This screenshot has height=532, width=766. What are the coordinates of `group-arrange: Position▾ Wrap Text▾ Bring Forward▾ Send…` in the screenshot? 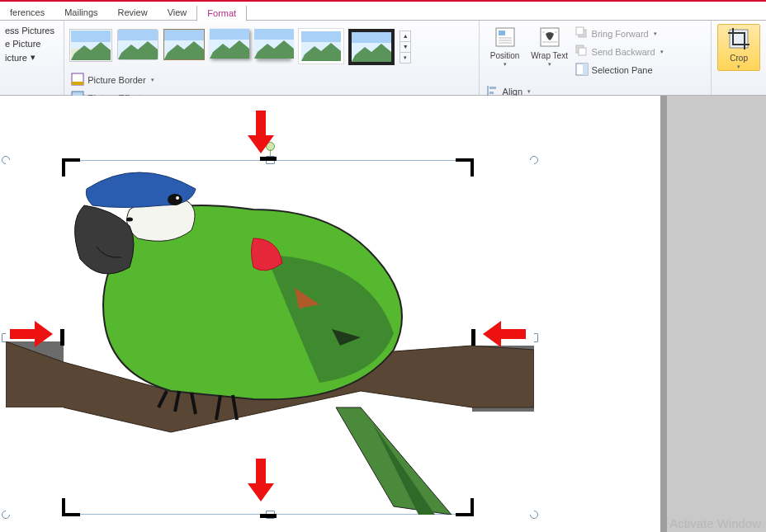 It's located at (596, 58).